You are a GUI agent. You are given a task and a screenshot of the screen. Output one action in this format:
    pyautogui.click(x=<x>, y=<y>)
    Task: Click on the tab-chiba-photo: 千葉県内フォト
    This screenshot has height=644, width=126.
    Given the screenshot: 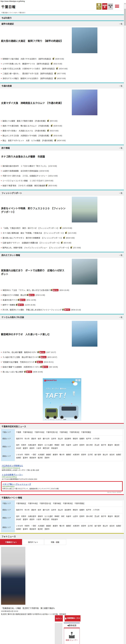 What is the action you would take?
    pyautogui.click(x=11, y=542)
    